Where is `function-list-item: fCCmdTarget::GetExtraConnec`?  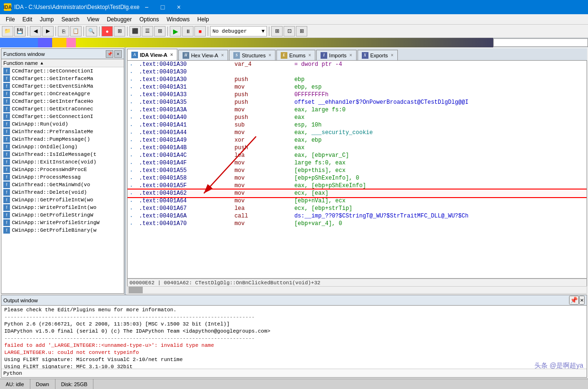 function-list-item: fCCmdTarget::GetExtraConnec is located at coordinates (63, 109).